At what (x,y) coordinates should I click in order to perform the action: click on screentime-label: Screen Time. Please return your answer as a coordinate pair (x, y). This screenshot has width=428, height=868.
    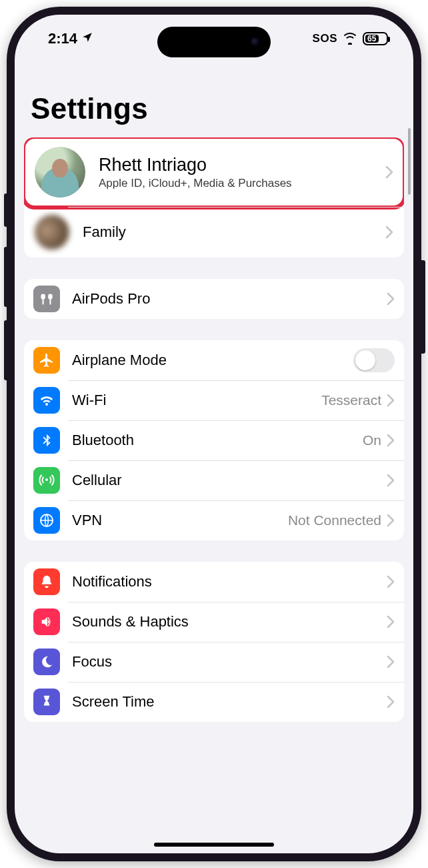
    Looking at the image, I should click on (229, 702).